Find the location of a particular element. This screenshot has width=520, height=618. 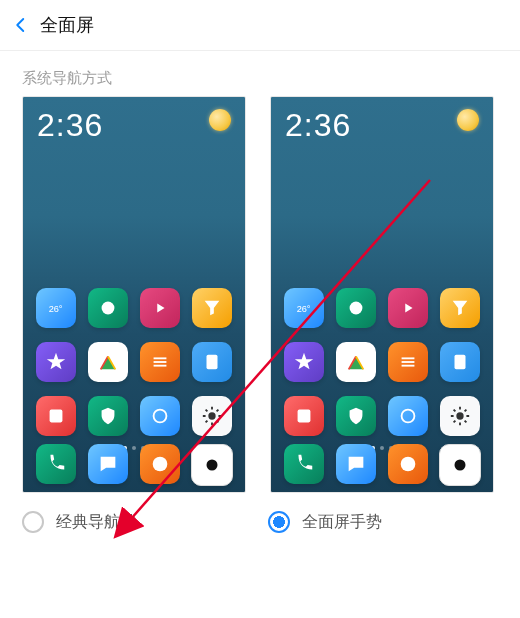

option-label: 经典导航键 is located at coordinates (96, 522).